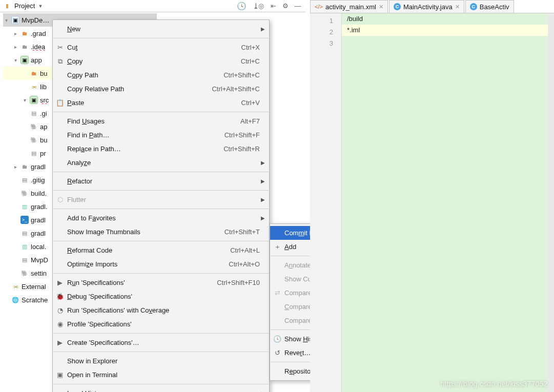 Image resolution: width=554 pixels, height=392 pixels. What do you see at coordinates (448, 19) in the screenshot?
I see `code-line: /build` at bounding box center [448, 19].